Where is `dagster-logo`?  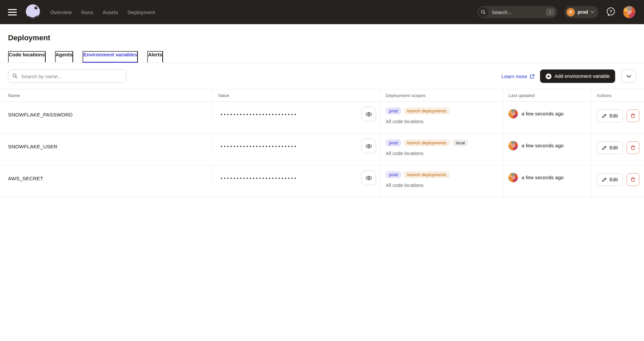 dagster-logo is located at coordinates (33, 12).